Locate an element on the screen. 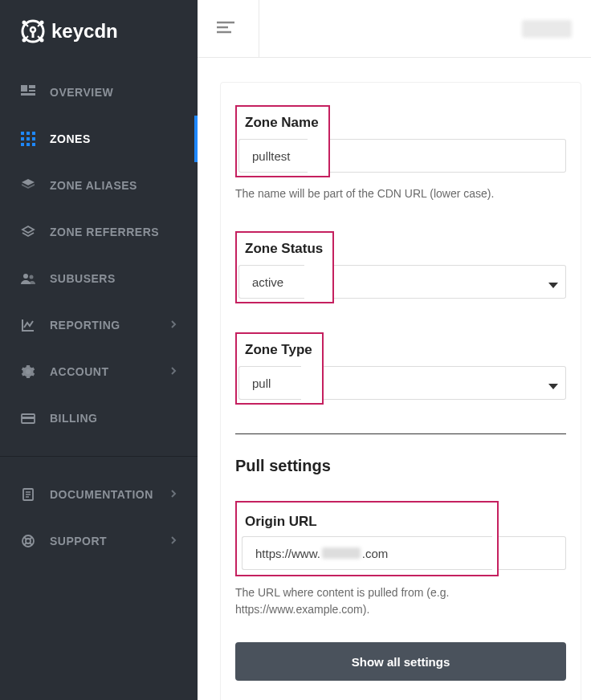  sidebar-item-account: ACCOUNT is located at coordinates (99, 372).